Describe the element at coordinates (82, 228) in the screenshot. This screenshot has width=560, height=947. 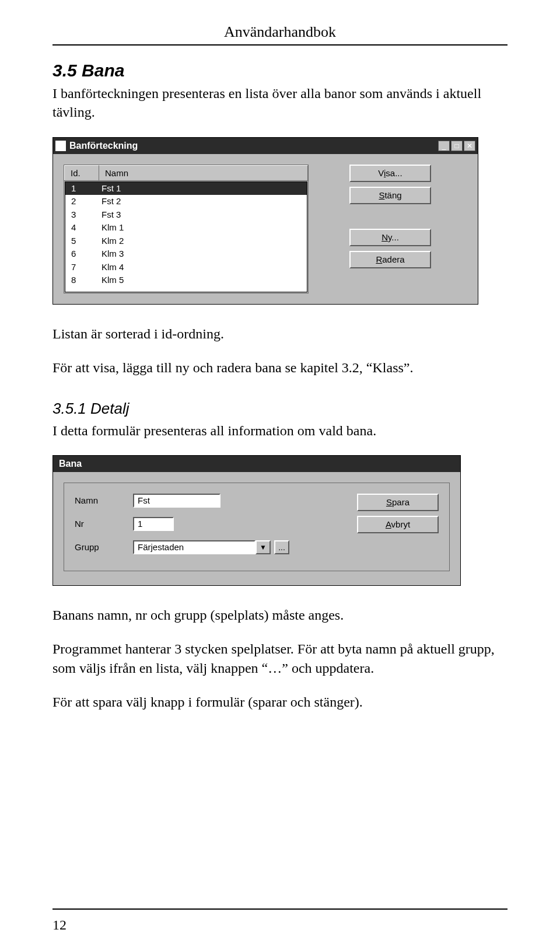
I see `cell-id: 4` at that location.